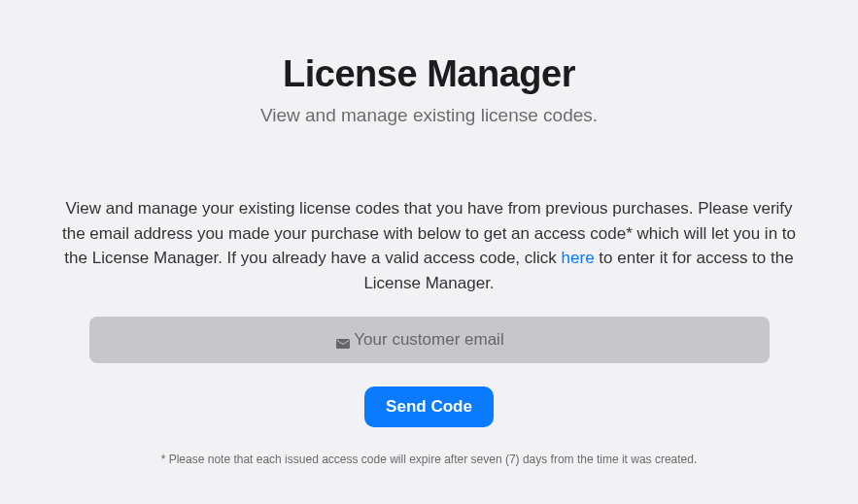 Image resolution: width=858 pixels, height=504 pixels. Describe the element at coordinates (429, 340) in the screenshot. I see `email-input-wrapper` at that location.